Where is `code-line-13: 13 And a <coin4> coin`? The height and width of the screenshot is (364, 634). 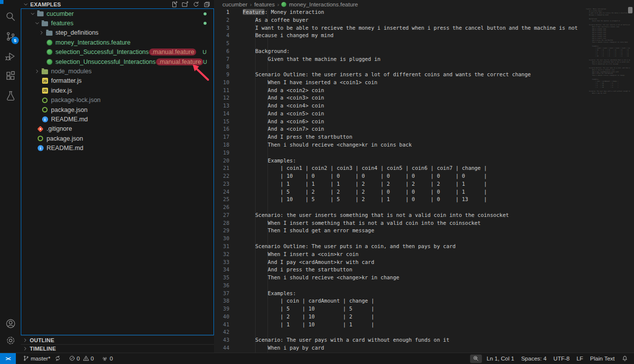
code-line-13: 13 And a <coin4> coin is located at coordinates (400, 106).